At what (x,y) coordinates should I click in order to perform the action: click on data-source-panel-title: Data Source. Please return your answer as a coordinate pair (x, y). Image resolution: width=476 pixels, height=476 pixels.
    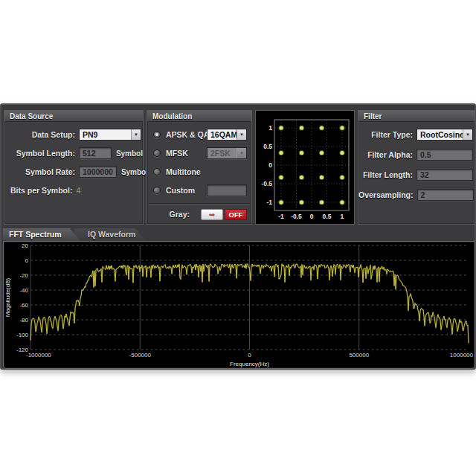
    Looking at the image, I should click on (74, 116).